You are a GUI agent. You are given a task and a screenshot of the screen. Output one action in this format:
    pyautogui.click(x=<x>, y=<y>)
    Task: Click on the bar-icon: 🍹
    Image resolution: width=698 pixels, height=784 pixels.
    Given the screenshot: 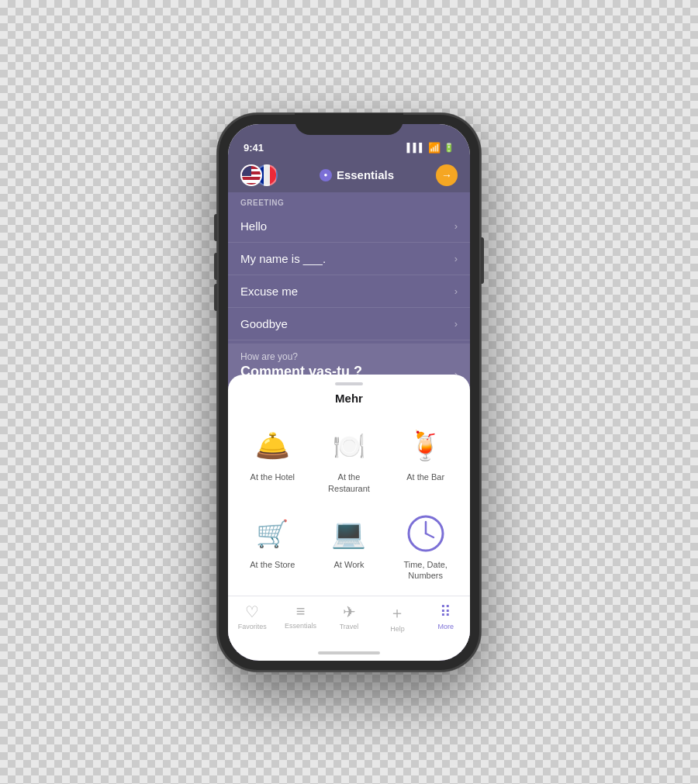 What is the action you would take?
    pyautogui.click(x=426, y=446)
    